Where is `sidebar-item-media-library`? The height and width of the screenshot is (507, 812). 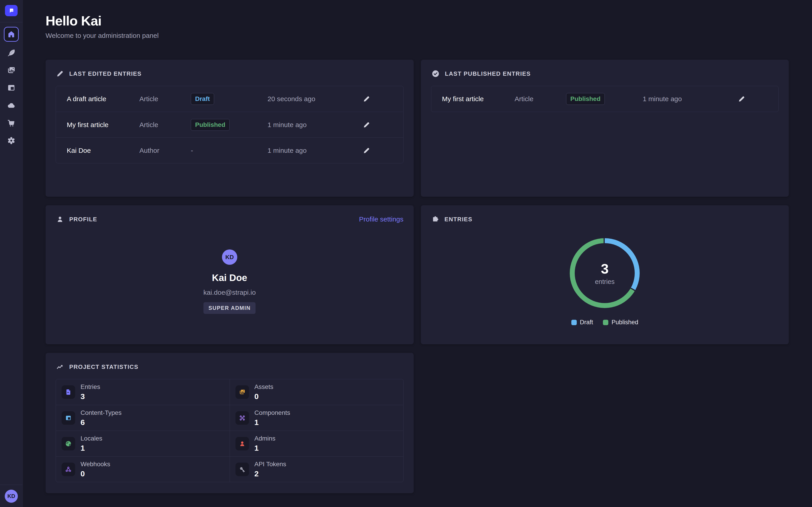
sidebar-item-media-library is located at coordinates (11, 70).